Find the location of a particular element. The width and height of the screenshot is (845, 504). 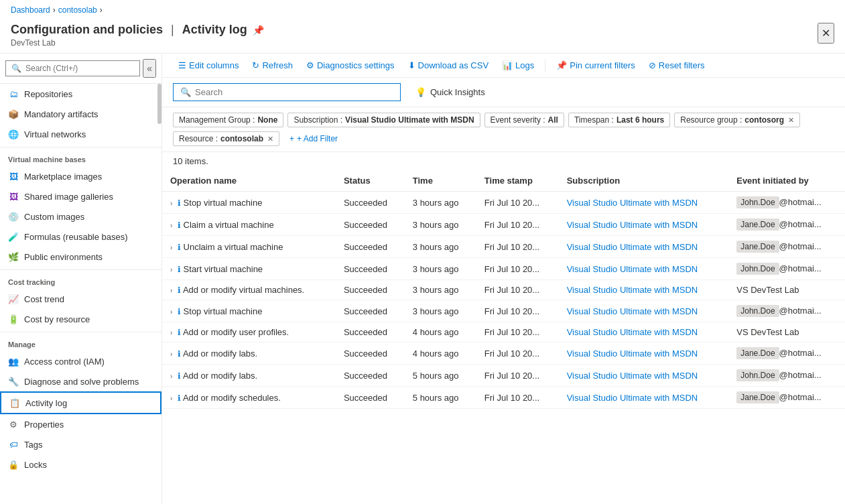

table-row: › ℹ Stop virtual machine Succeeded 3 hou… is located at coordinates (504, 202).